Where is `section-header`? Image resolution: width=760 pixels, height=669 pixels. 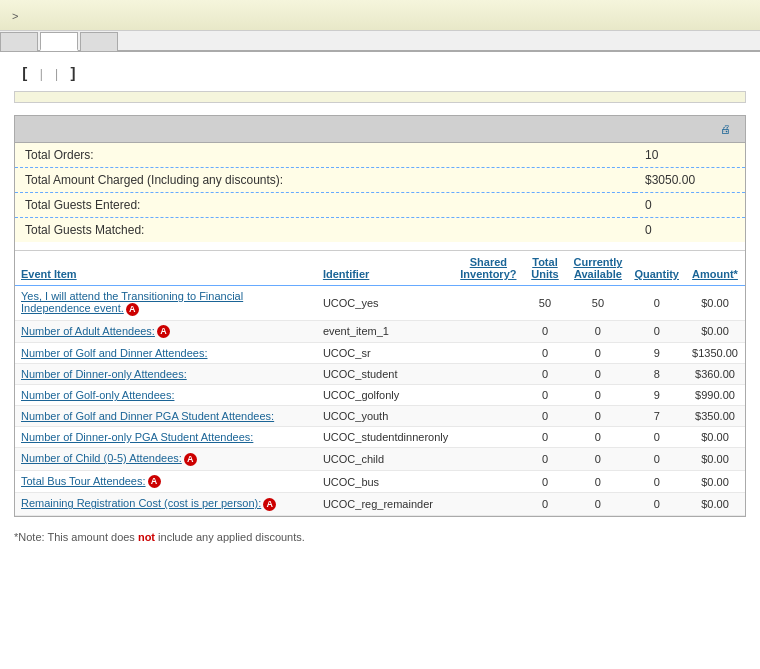
section-header is located at coordinates (380, 97).